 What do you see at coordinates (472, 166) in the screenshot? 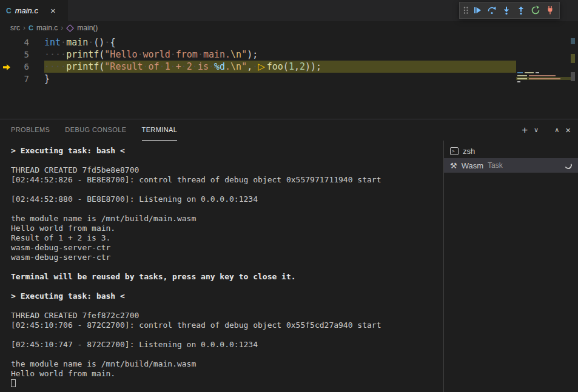
I see `terminal-tab-label: Wasm` at bounding box center [472, 166].